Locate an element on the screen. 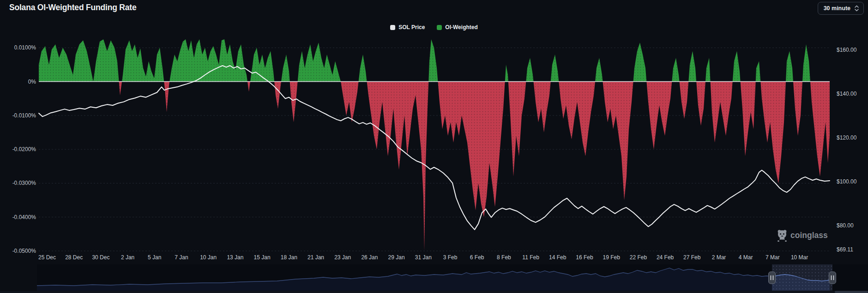 The height and width of the screenshot is (293, 868). x-axis-tick: 16 Feb is located at coordinates (585, 257).